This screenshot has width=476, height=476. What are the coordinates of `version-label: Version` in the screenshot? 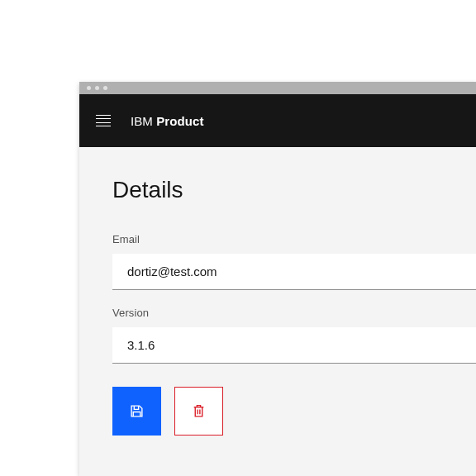 It's located at (294, 312).